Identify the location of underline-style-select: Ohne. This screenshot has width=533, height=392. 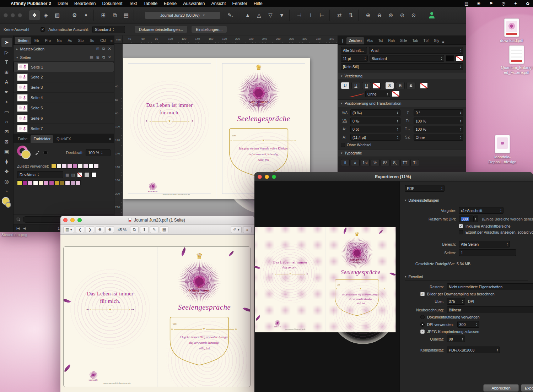
(378, 94).